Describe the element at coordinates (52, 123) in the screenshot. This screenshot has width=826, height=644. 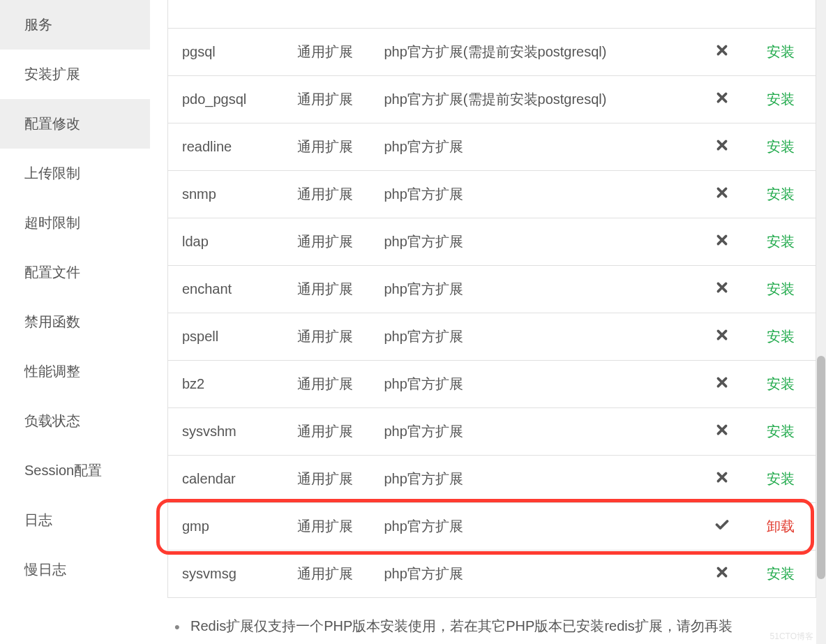
I see `sidebar-item-label: 配置修改` at that location.